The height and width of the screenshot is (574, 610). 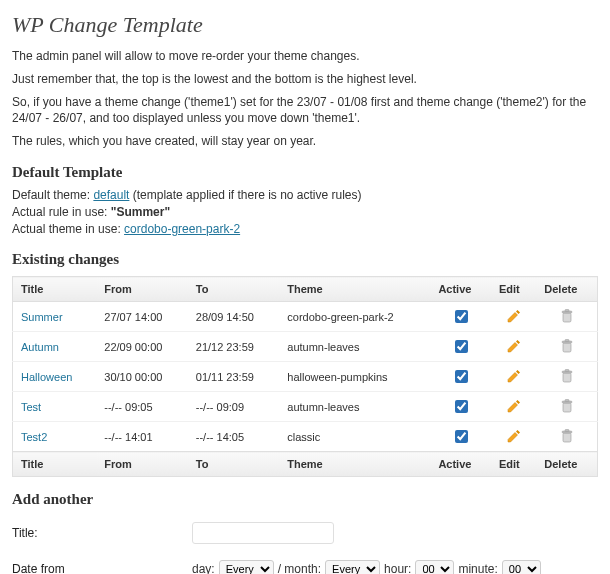 What do you see at coordinates (354, 290) in the screenshot?
I see `col-header-theme: Theme` at bounding box center [354, 290].